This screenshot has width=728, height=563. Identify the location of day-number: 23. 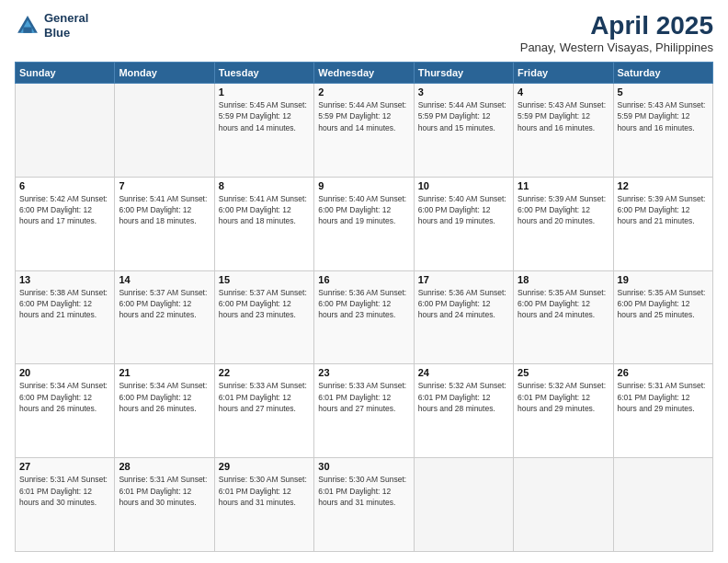
(364, 373).